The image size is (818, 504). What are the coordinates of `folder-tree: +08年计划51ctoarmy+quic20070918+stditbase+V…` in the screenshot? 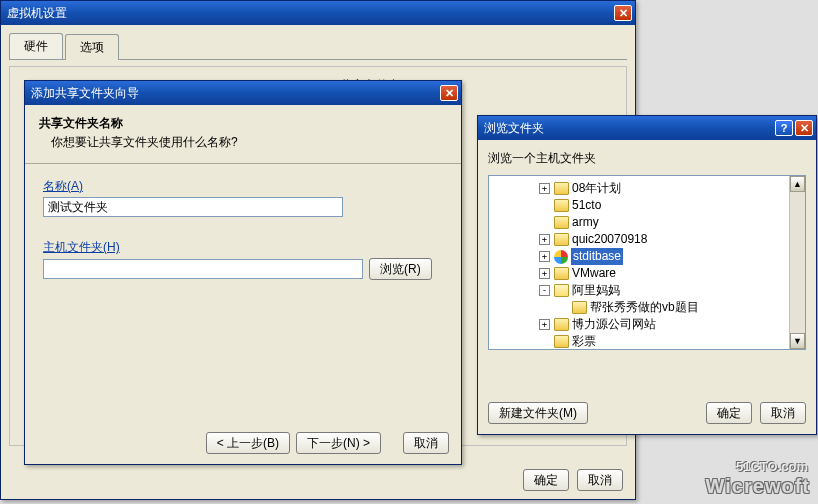 It's located at (647, 262).